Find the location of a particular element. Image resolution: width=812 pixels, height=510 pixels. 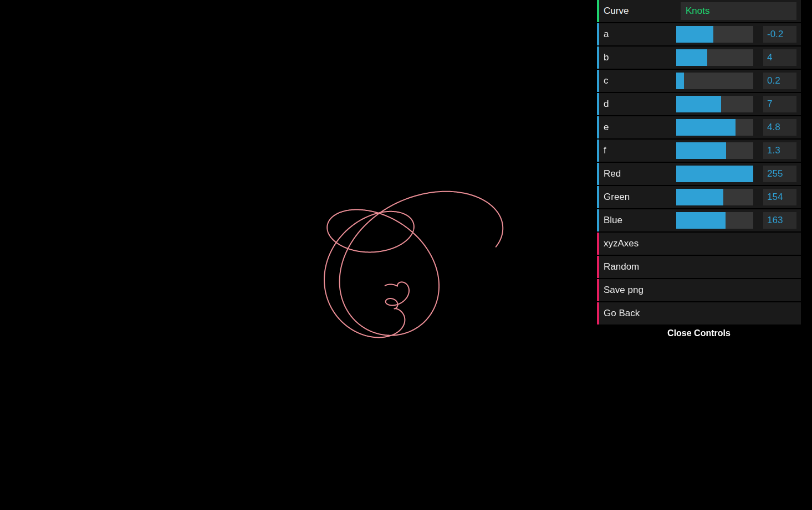

slider-label-d: d is located at coordinates (640, 104).